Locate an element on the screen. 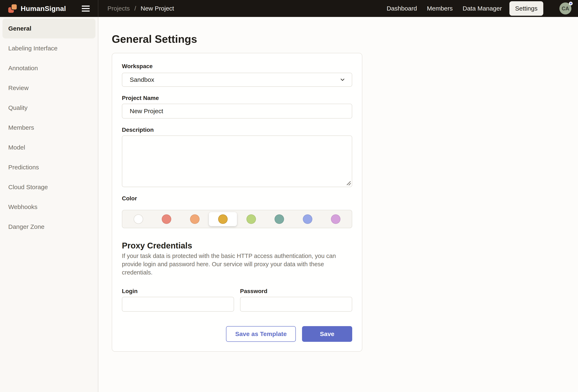 Image resolution: width=578 pixels, height=392 pixels. breadcrumb: Projects / New Project is located at coordinates (136, 8).